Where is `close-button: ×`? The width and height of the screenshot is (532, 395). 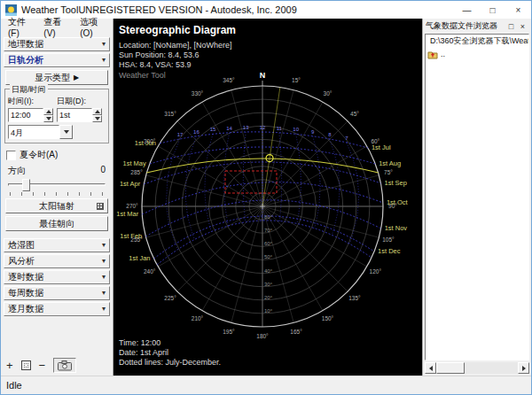 close-button: × is located at coordinates (518, 10).